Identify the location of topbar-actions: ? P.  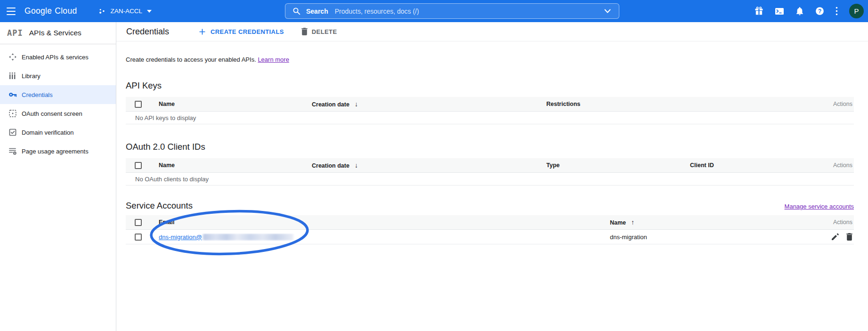
(809, 11).